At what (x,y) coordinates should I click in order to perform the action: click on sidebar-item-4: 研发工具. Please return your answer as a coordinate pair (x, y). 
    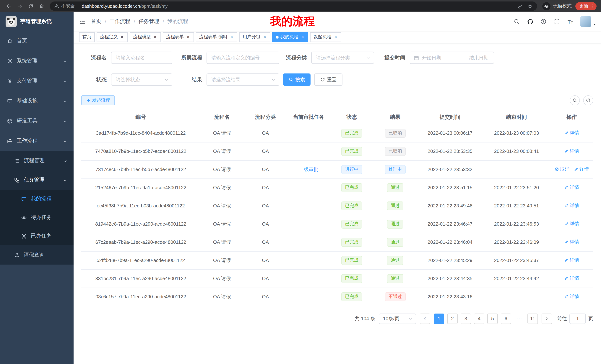
    Looking at the image, I should click on (37, 121).